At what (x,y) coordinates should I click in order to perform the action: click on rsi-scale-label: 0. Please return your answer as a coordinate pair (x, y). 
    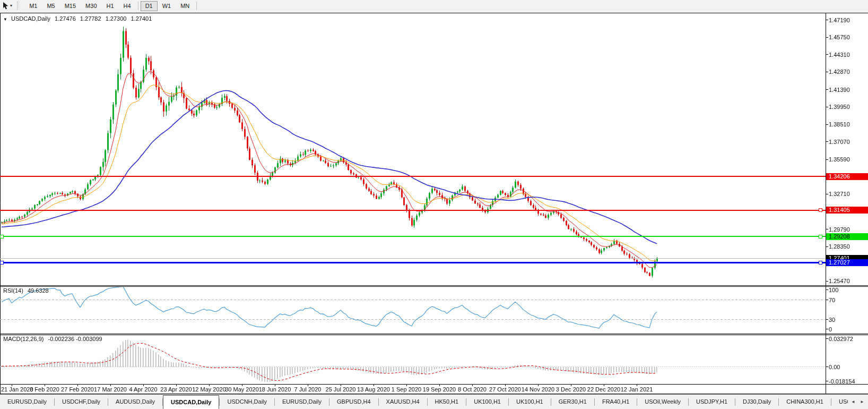
    Looking at the image, I should click on (848, 329).